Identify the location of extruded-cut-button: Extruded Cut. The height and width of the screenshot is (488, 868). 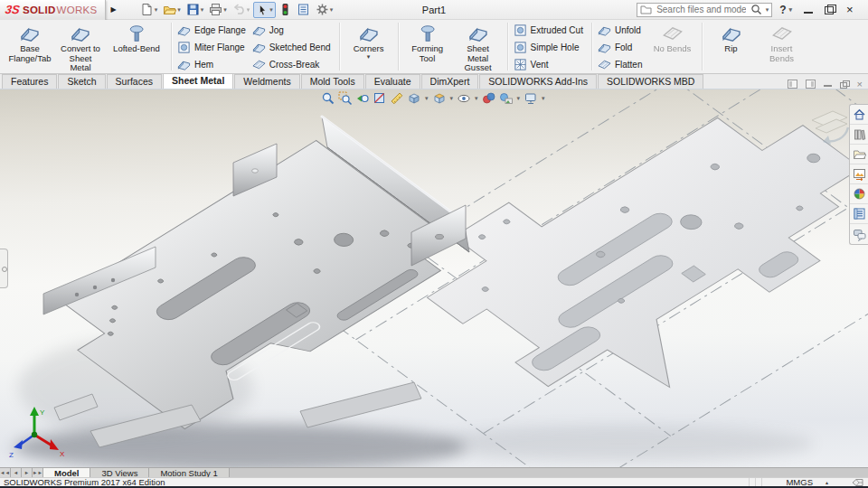
(550, 31).